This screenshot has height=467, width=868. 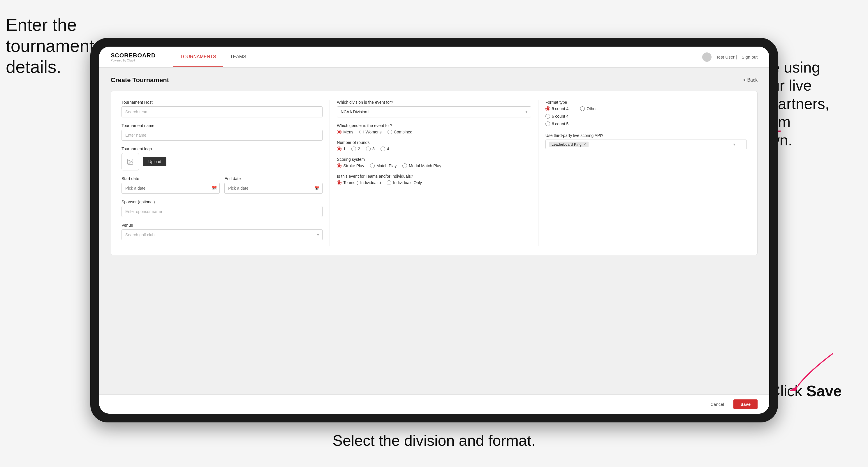 I want to click on format-other: Other, so click(x=588, y=108).